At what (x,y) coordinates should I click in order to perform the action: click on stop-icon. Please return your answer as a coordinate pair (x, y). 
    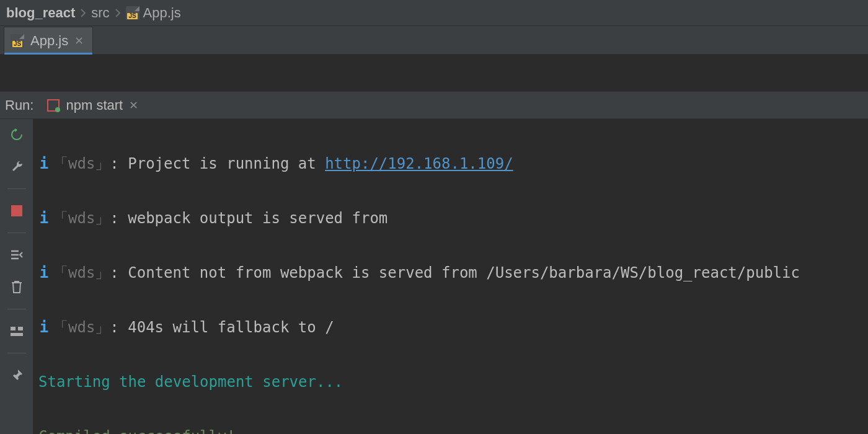
    Looking at the image, I should click on (17, 211).